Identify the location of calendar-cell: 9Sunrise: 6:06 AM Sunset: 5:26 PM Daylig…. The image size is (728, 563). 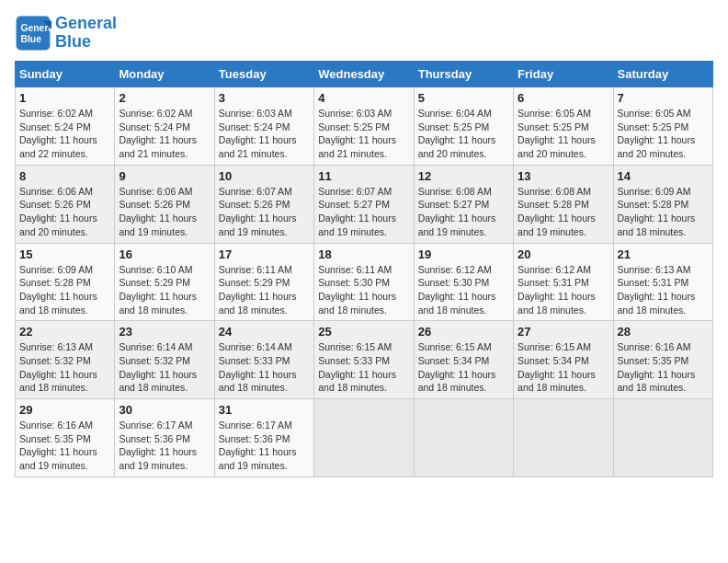
(165, 204).